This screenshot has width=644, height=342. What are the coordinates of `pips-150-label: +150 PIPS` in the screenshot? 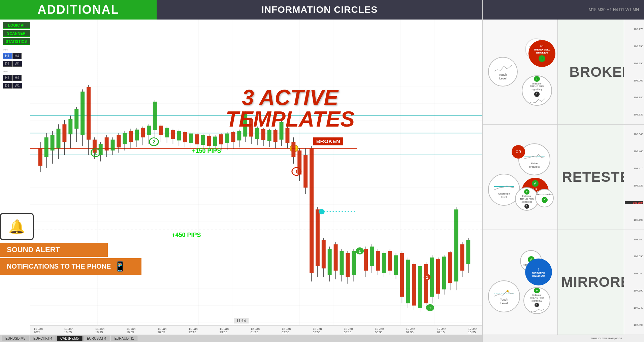 It's located at (207, 151).